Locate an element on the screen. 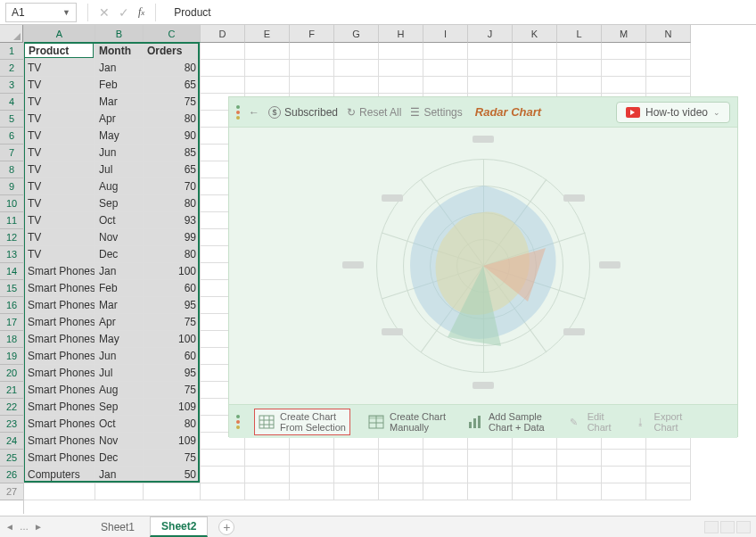 This screenshot has width=756, height=537. horizontal-scrollbar is located at coordinates (727, 527).